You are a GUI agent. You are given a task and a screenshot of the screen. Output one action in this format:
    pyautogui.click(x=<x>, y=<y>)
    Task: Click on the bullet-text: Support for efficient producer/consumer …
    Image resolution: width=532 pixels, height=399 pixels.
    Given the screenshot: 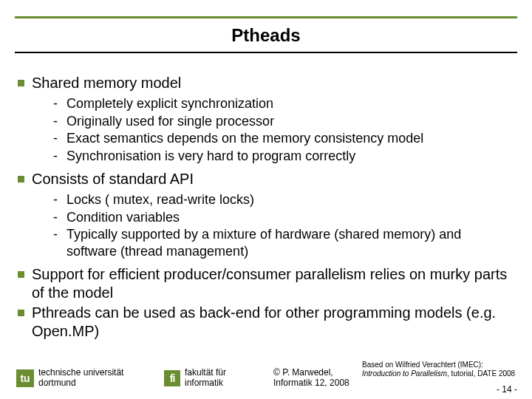 What is the action you would take?
    pyautogui.click(x=273, y=284)
    